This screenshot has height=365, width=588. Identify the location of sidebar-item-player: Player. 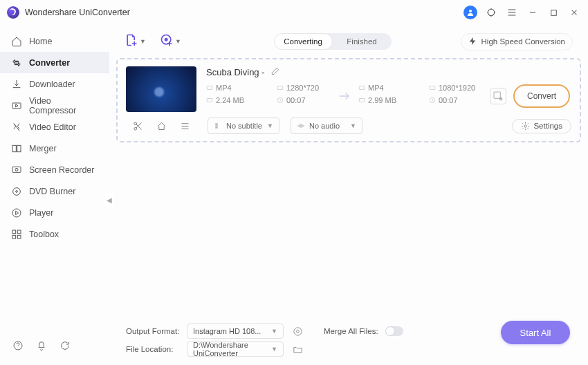
(55, 213).